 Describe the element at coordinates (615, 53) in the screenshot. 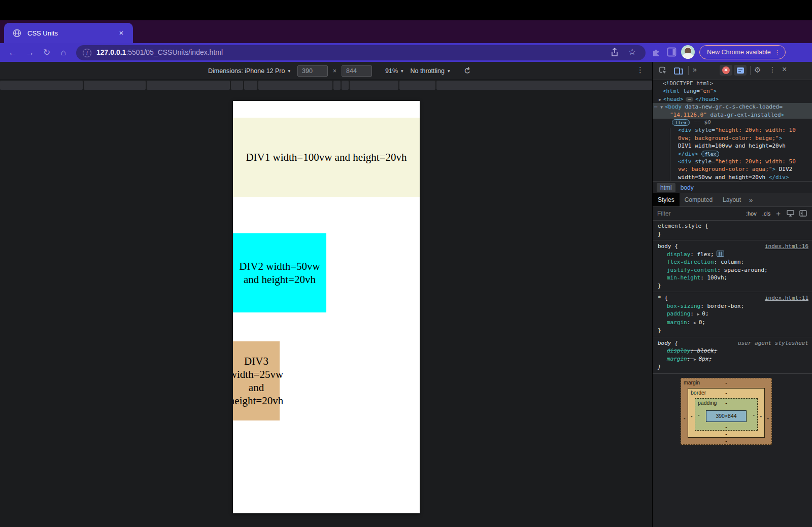

I see `share-icon` at that location.